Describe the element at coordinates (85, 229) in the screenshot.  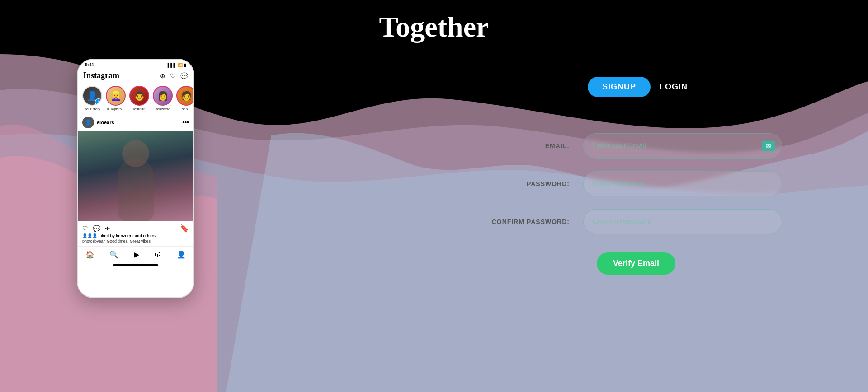
I see `like-icon: ♡` at that location.